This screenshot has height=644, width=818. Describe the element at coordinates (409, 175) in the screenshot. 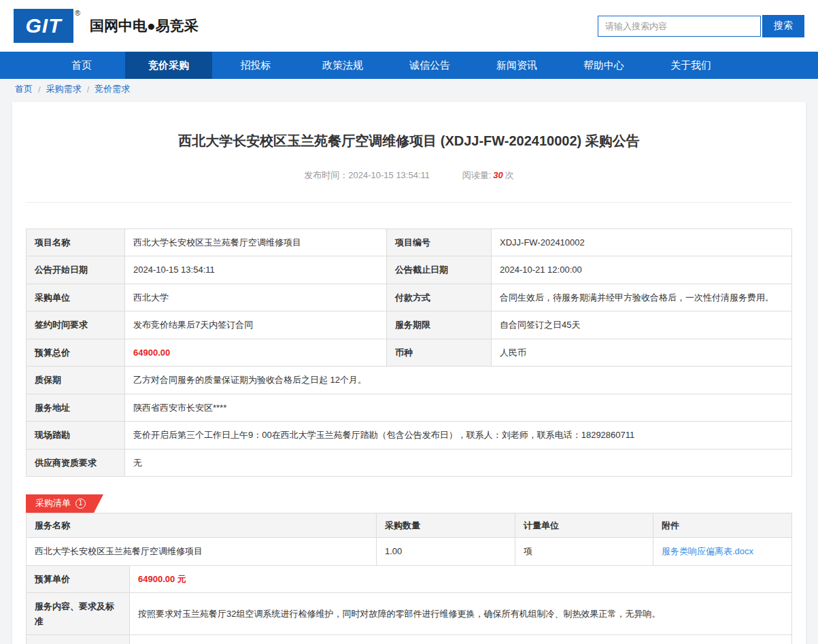

I see `announcement-meta: 发布时间：2024-10-15 13:54:11 阅读量:30次` at that location.